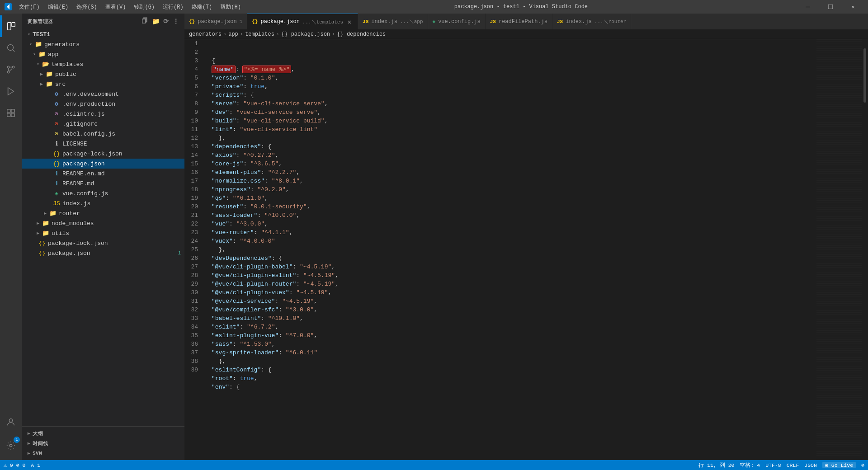  Describe the element at coordinates (839, 465) in the screenshot. I see `status-golive: ◉ Go Live` at that location.